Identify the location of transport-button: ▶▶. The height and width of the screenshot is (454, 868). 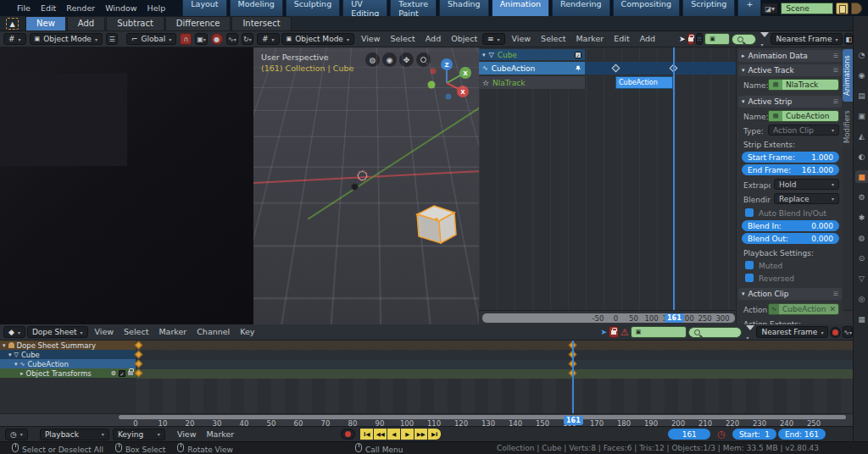
(420, 434).